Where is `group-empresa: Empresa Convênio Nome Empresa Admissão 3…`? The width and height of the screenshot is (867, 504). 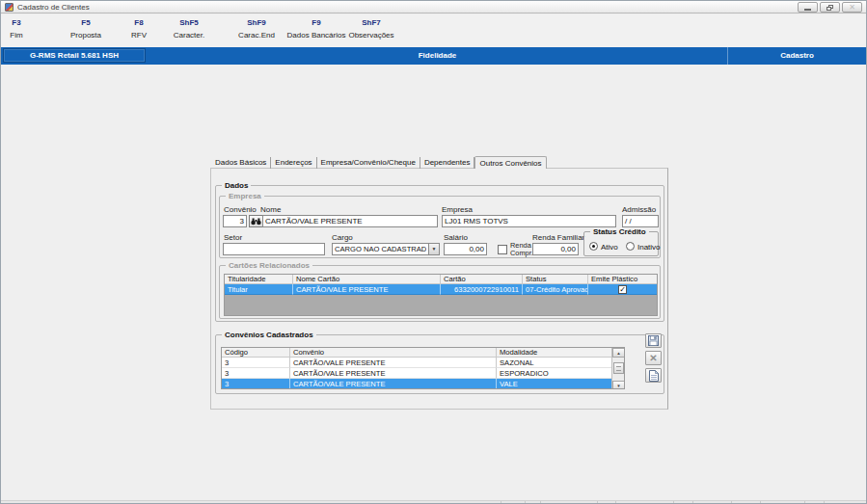
group-empresa: Empresa Convênio Nome Empresa Admissão 3… is located at coordinates (440, 227).